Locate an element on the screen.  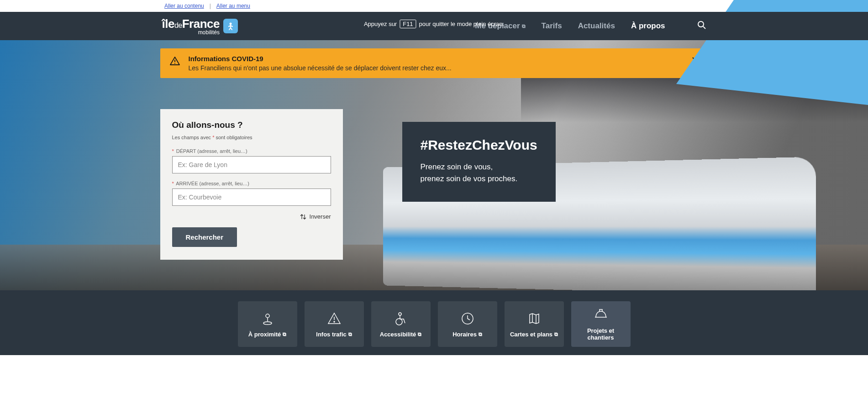
hero-msg-line1: Prenez soin de vous, is located at coordinates (479, 167).